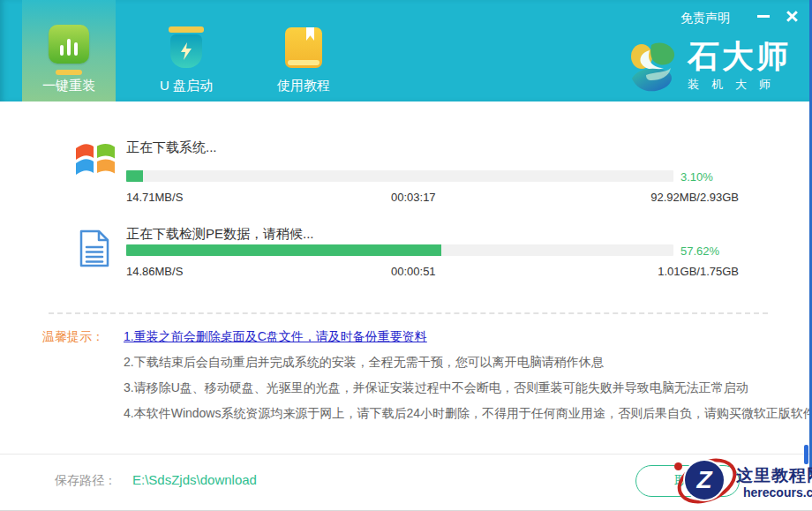 The height and width of the screenshot is (511, 812). I want to click on download-size: 1.01GB/1.75GB, so click(698, 272).